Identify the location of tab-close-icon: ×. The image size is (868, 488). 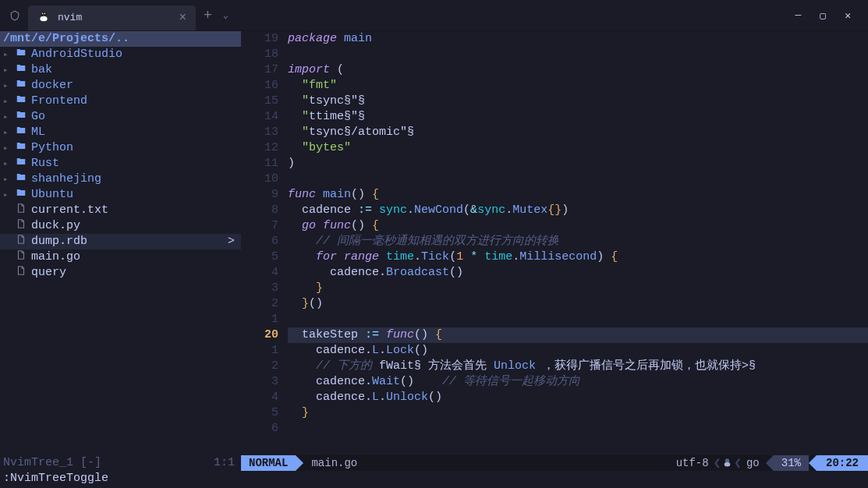
(182, 18).